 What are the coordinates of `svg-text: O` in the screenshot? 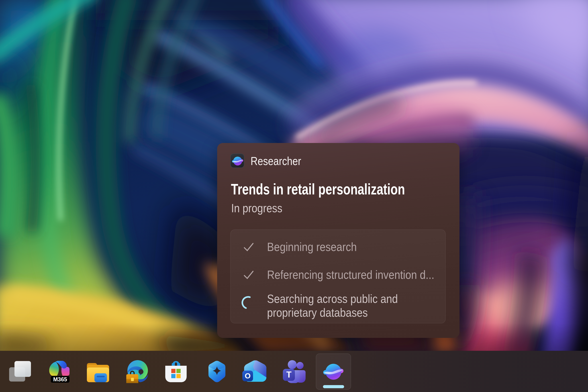 It's located at (248, 376).